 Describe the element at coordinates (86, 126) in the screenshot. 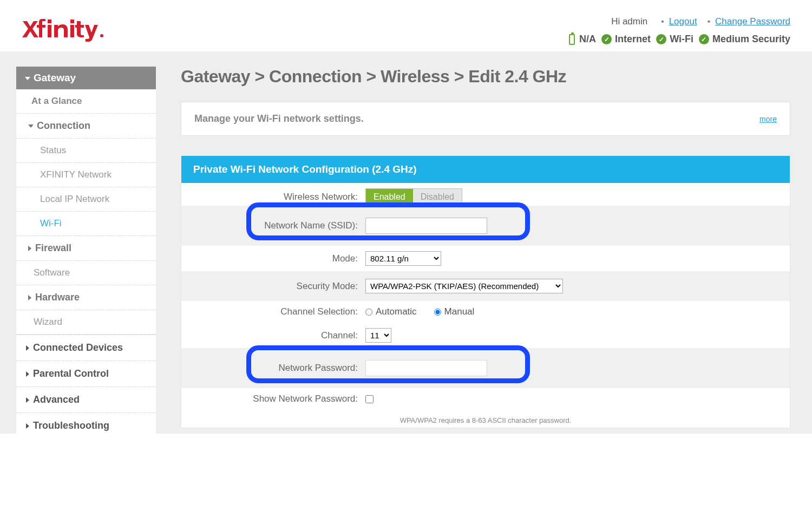

I see `sidebar-item-connection: Connection` at that location.